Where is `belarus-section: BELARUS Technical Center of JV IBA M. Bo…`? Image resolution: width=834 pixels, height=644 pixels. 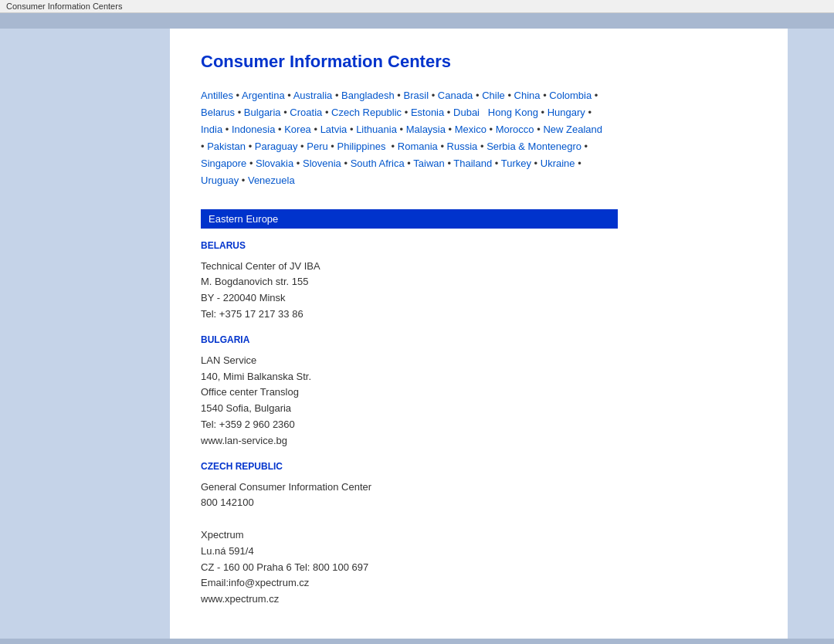 belarus-section: BELARUS Technical Center of JV IBA M. Bo… is located at coordinates (479, 281).